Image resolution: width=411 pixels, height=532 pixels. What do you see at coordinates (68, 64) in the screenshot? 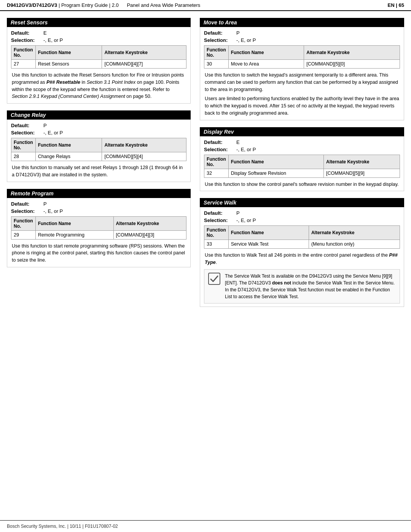
I see `reset-sensors-row1-name: Reset Sensors` at bounding box center [68, 64].